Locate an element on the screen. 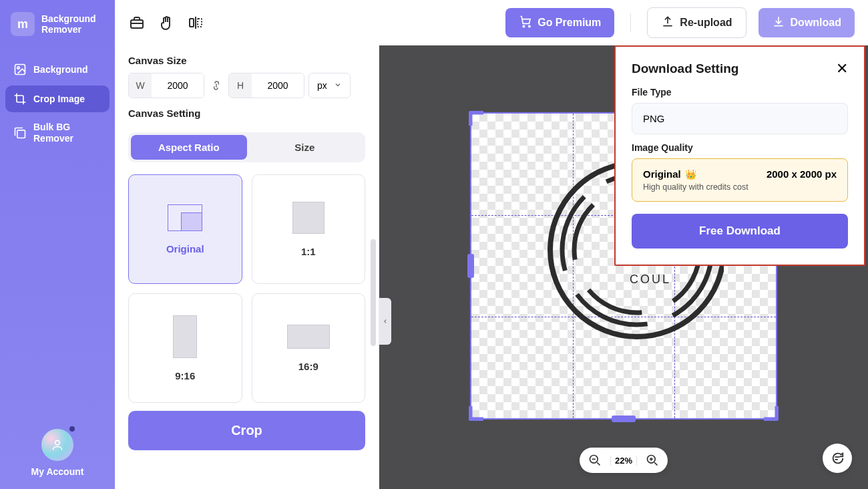  topbar: Go Premium Re-upload Download is located at coordinates (491, 23).